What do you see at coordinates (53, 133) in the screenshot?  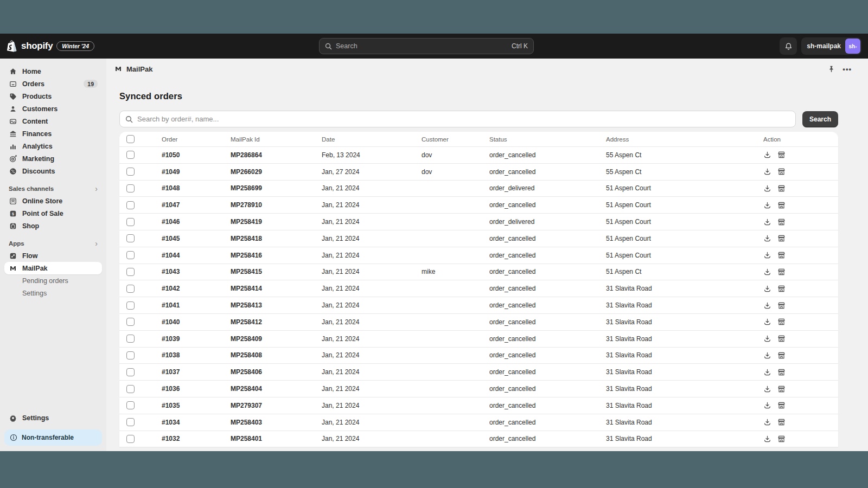 I see `sidebar-item-finances: Finances` at bounding box center [53, 133].